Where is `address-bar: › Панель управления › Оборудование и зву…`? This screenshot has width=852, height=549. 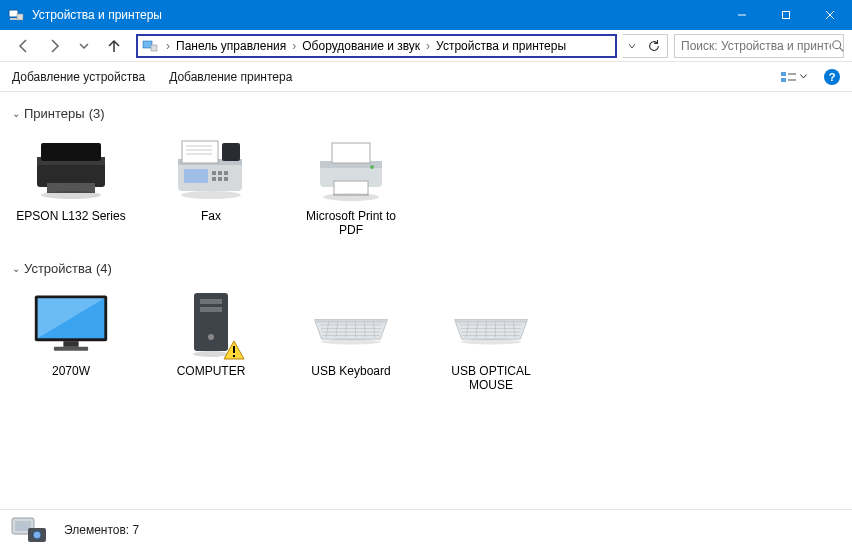 address-bar: › Панель управления › Оборудование и зву… is located at coordinates (376, 46).